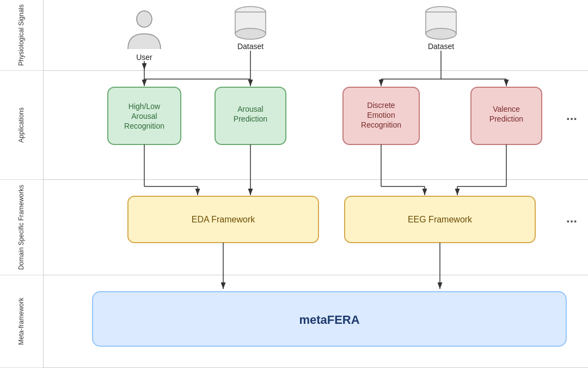 The width and height of the screenshot is (588, 368). What do you see at coordinates (22, 228) in the screenshot?
I see `label-domain: Domain Specific Frameworks` at bounding box center [22, 228].